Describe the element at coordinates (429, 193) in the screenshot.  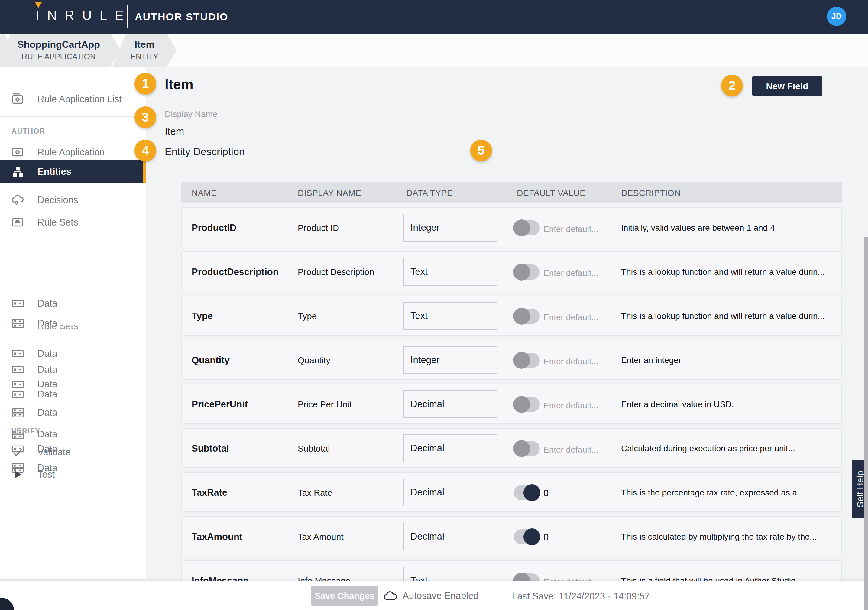
I see `column-header-data-type: DATA TYPE` at that location.